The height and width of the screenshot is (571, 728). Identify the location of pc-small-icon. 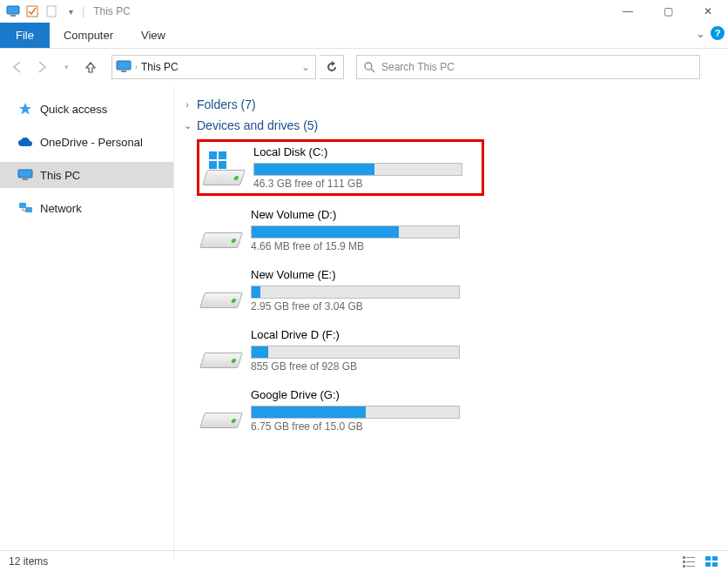
(13, 11).